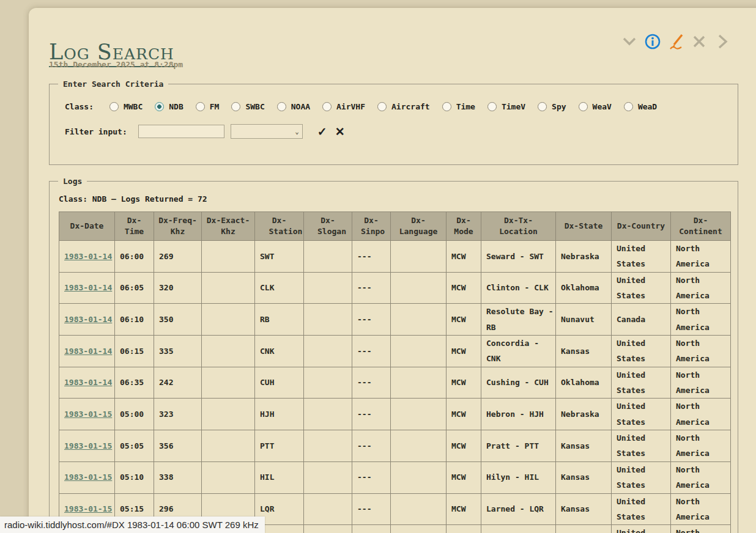 The width and height of the screenshot is (756, 533). I want to click on class-option-weav: WeaV, so click(595, 106).